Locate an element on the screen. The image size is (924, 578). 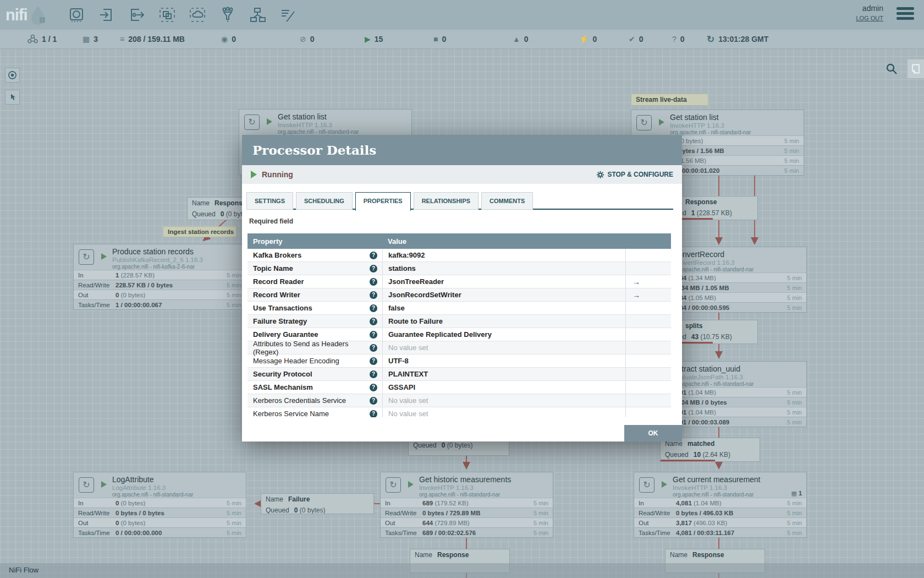
transmitting-icon: ◉ is located at coordinates (224, 39).